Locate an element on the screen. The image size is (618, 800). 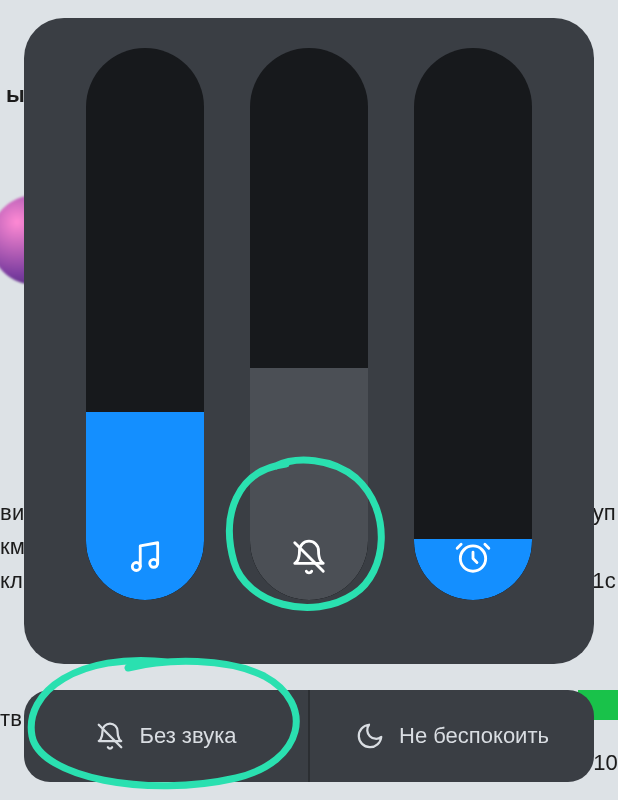
moon-icon is located at coordinates (370, 736).